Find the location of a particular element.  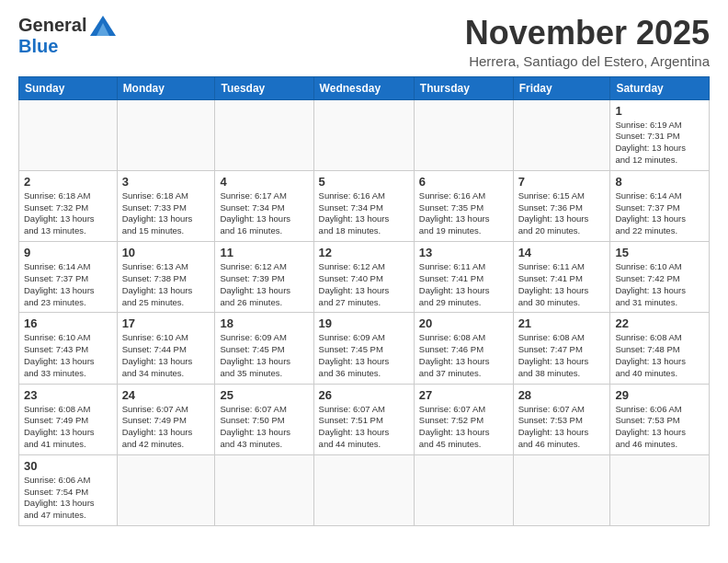

day-number: 26 is located at coordinates (364, 396).